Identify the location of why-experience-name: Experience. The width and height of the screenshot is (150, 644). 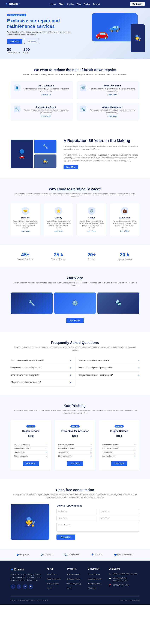
(125, 218).